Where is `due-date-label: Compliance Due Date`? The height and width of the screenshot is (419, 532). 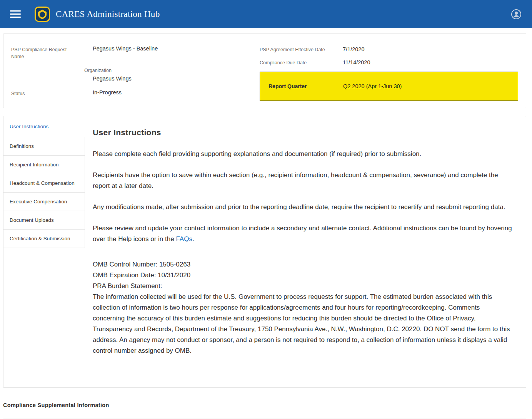 due-date-label: Compliance Due Date is located at coordinates (301, 63).